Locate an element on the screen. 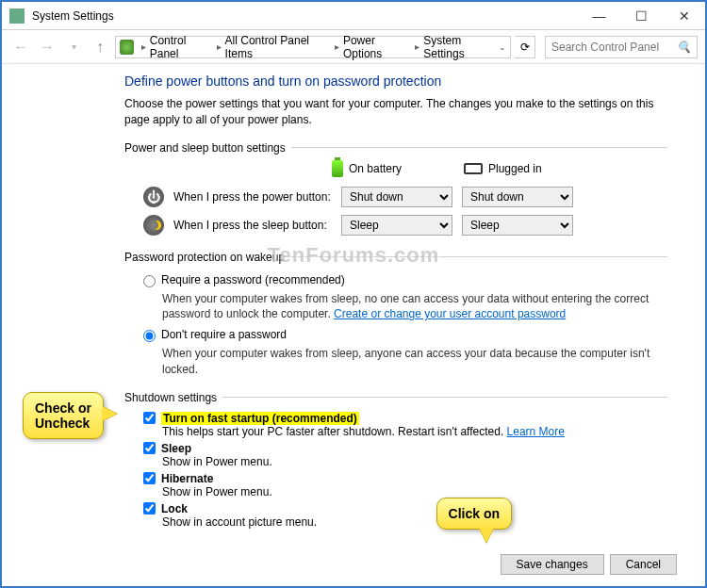 The height and width of the screenshot is (588, 707). section-legend: Shutdown settings is located at coordinates (173, 398).